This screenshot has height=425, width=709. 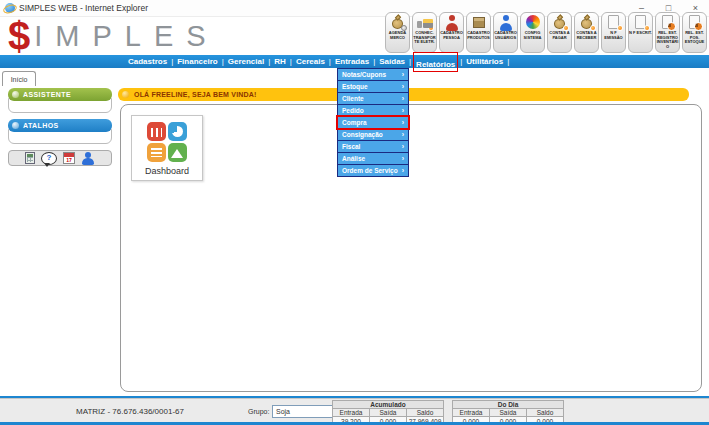 I want to click on rel-est-registro-inventario-button: REL. EST. REGISTRO INVENTÁRIO, so click(x=668, y=32).